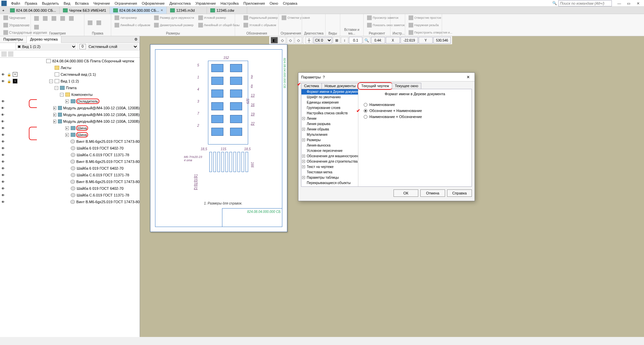 The width and height of the screenshot is (644, 345). I want to click on dlg-tree-item: +Параметры документа, so click(330, 186).